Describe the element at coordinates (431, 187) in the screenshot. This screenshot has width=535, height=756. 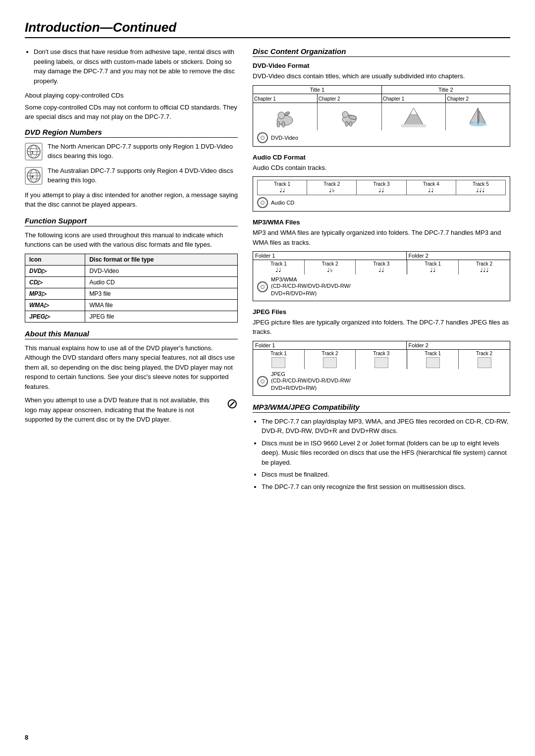
I see `audio-track-4: Track 4 ♩♩` at that location.